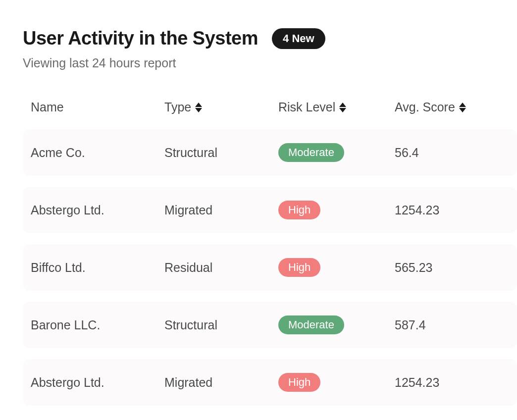 This screenshot has width=517, height=420. What do you see at coordinates (178, 107) in the screenshot?
I see `column-label: Type` at bounding box center [178, 107].